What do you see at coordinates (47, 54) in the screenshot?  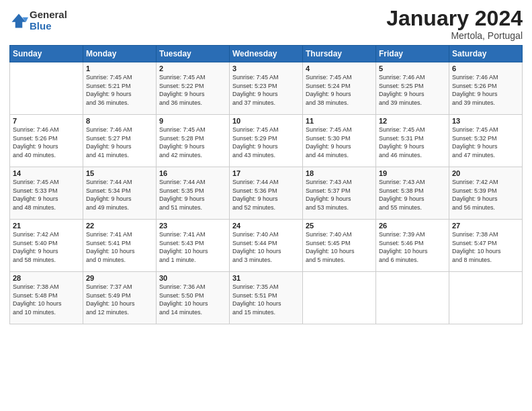 I see `col-sunday: Sunday` at bounding box center [47, 54].